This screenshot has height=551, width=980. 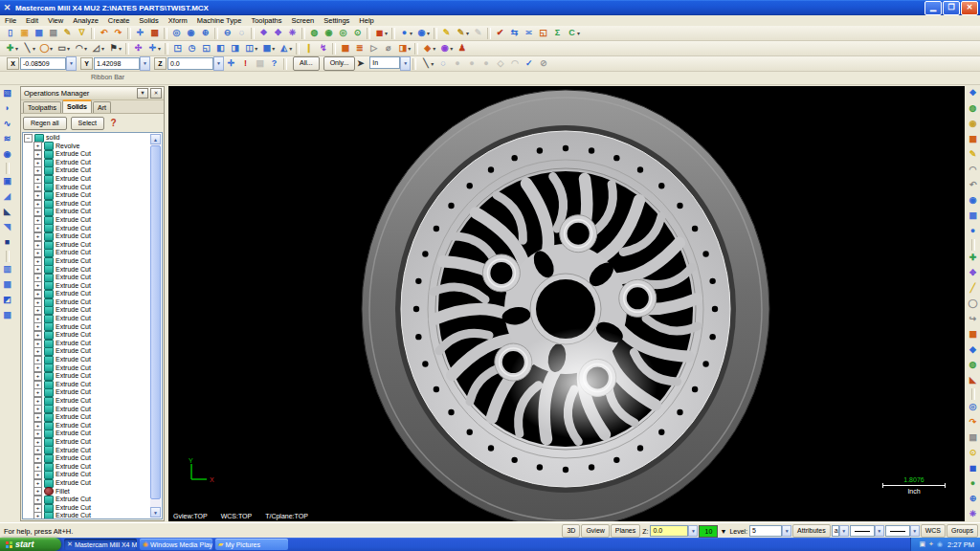 What do you see at coordinates (8, 228) in the screenshot?
I see `solid-draft-icon: ◥` at bounding box center [8, 228].